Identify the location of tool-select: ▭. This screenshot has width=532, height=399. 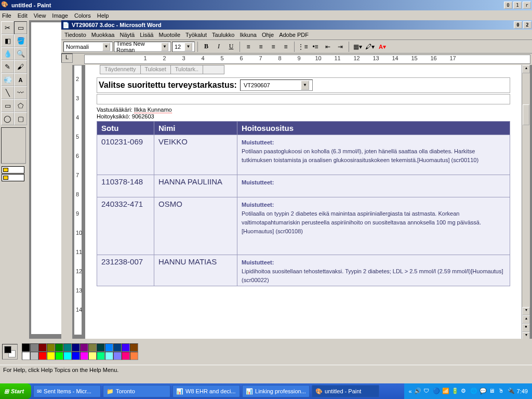
(21, 28).